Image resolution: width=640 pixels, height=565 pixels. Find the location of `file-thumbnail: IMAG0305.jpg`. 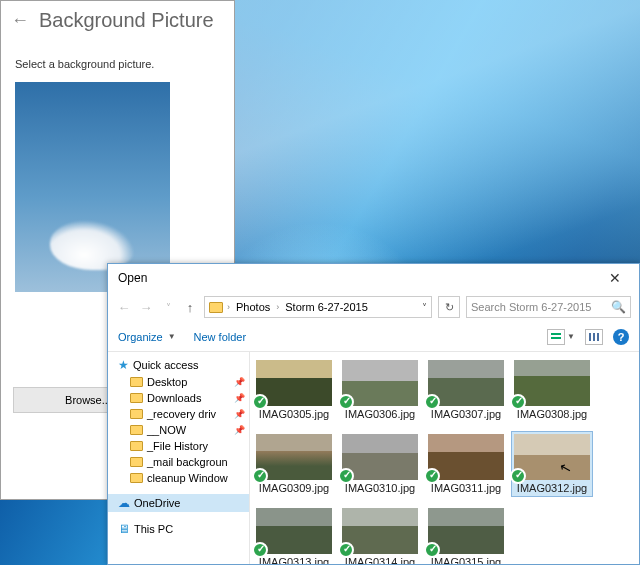

file-thumbnail: IMAG0305.jpg is located at coordinates (294, 390).